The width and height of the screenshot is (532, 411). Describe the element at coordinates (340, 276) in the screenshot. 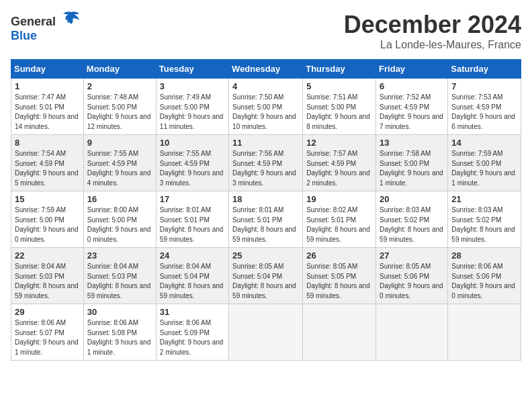

I see `calendar-day-cell: 26 Sunrise: 8:05 AM Sunset: 5:05 PM Dayl…` at that location.